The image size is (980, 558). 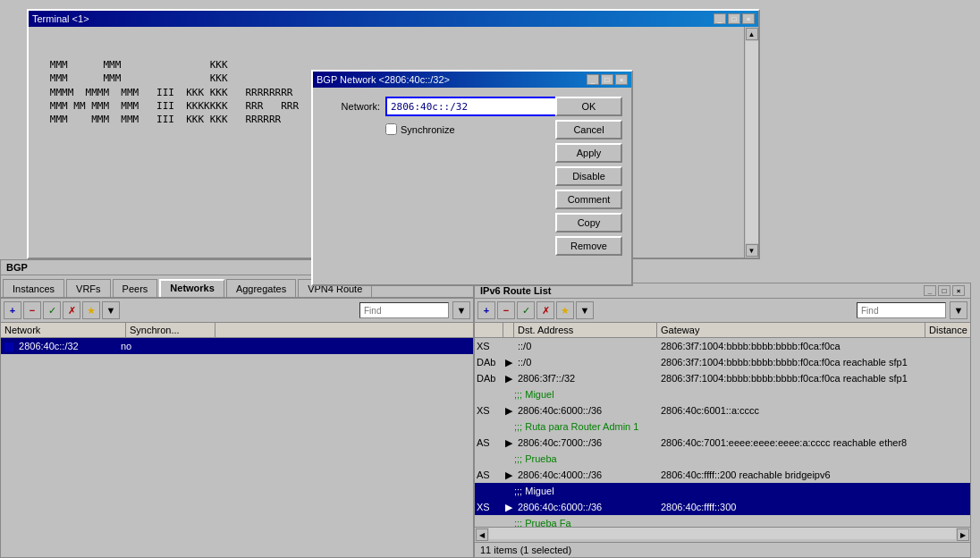 I want to click on comment-button: Comment, so click(x=588, y=199).